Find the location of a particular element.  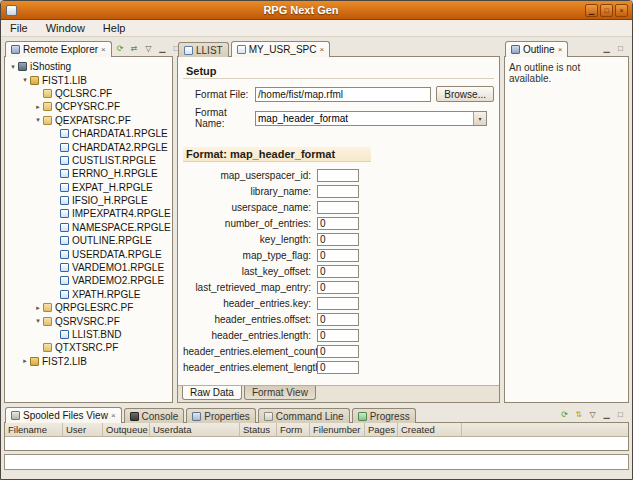

column-header: Form is located at coordinates (294, 430).